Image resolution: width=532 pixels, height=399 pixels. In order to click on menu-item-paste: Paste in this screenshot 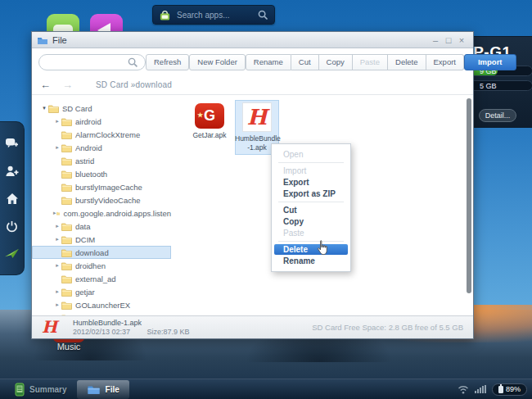, I will do `click(311, 233)`.